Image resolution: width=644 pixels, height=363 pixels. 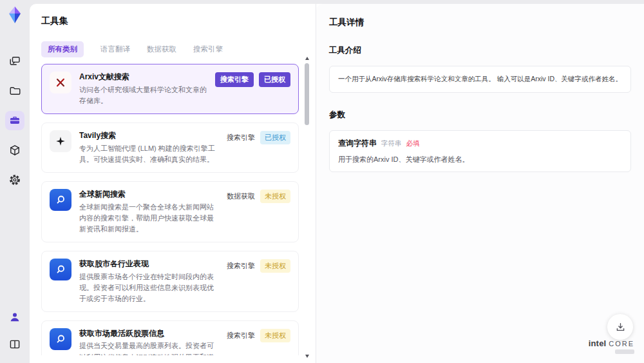 I want to click on tool-desc: 专为人工智能代理 (LLM) 构建的搜索引擎工具。可快速提供实时、准确和真实的结…, so click(x=149, y=154).